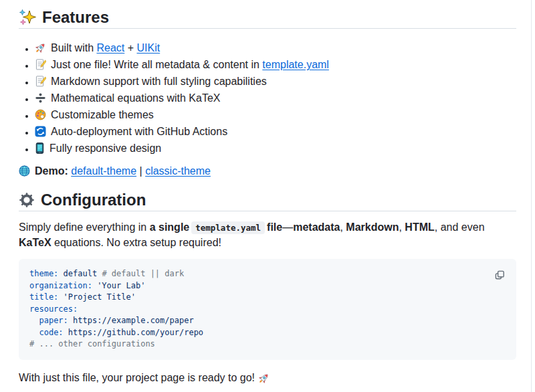  What do you see at coordinates (268, 321) in the screenshot?
I see `code-line: paper: https://example.com/paper` at bounding box center [268, 321].